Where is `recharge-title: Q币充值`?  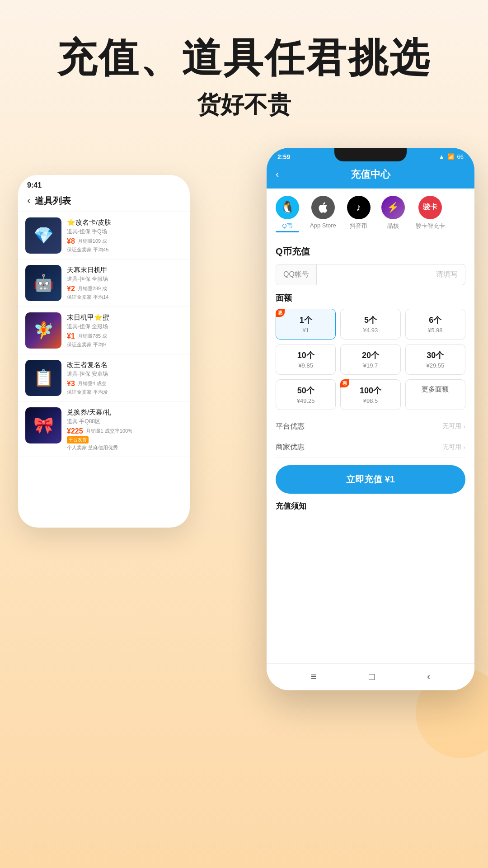 recharge-title: Q币充值 is located at coordinates (371, 251).